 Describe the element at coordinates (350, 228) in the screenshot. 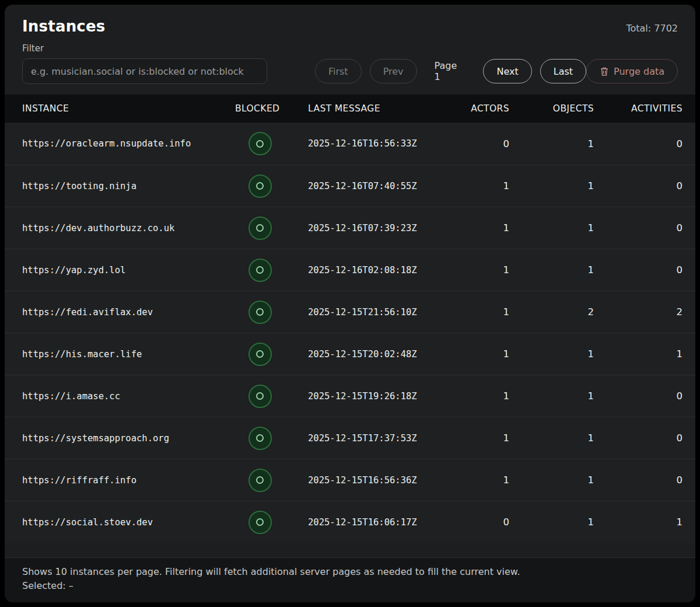

I see `table-row: https://dev.authorbuzz.co.uk 2025-12-16T…` at that location.